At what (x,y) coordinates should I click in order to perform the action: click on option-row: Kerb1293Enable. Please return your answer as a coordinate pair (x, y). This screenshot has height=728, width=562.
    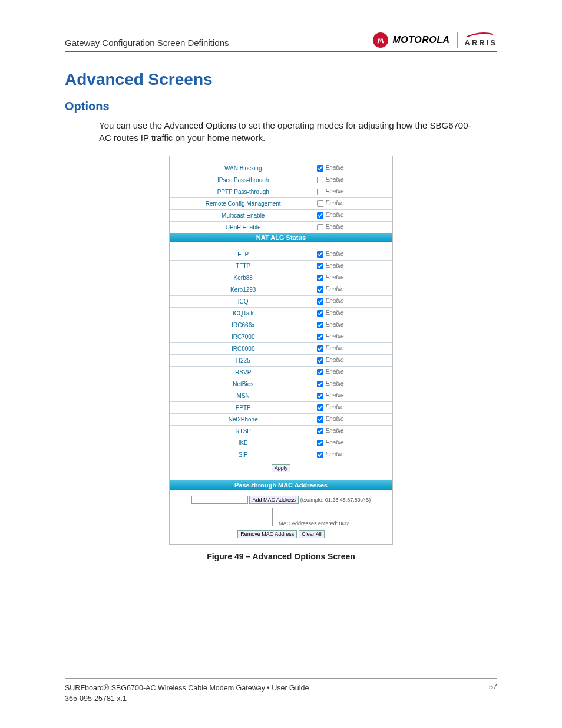
    Looking at the image, I should click on (281, 290).